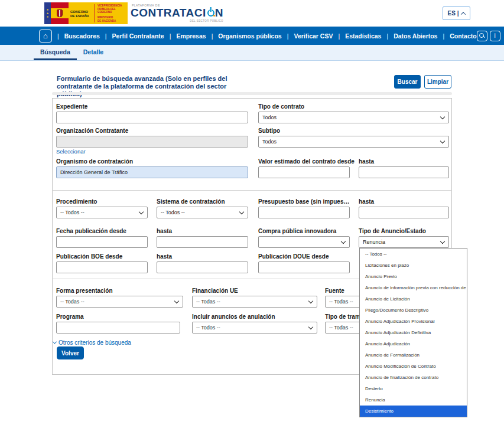 This screenshot has height=425, width=504. I want to click on valor-hasta-input, so click(404, 172).